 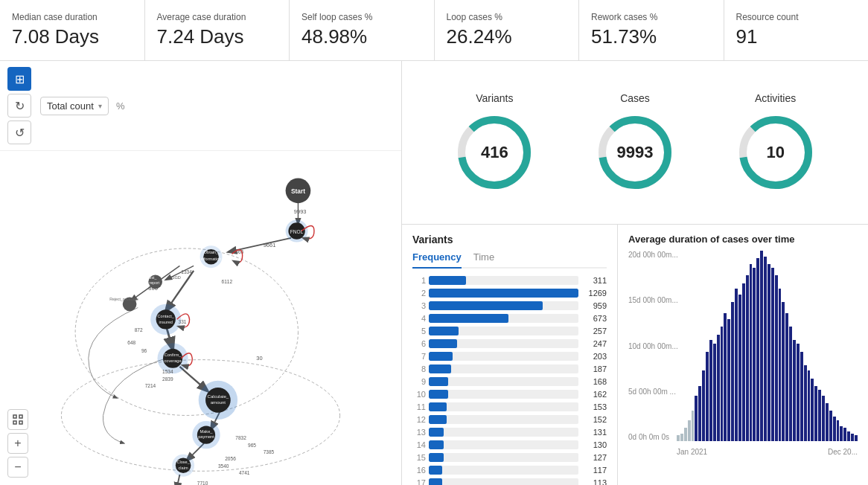 I want to click on stat-label: Resource count, so click(x=797, y=17).